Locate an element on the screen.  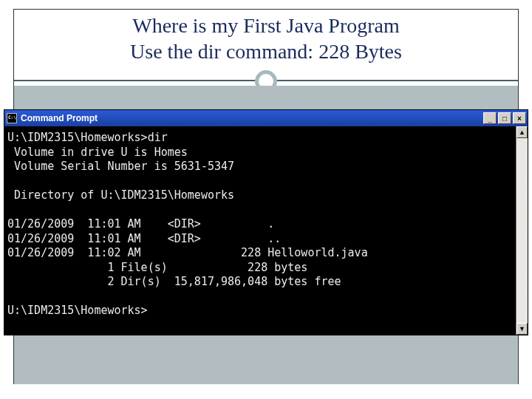
cmd-icon is located at coordinates (12, 118).